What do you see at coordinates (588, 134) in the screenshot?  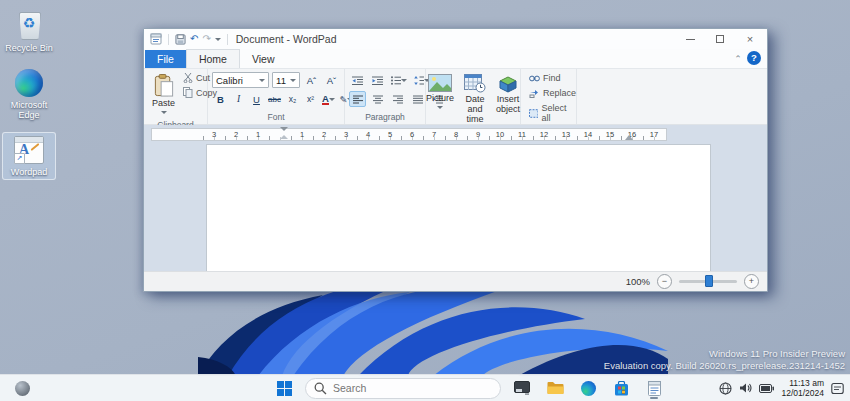 I see `ruler-unit: 14` at bounding box center [588, 134].